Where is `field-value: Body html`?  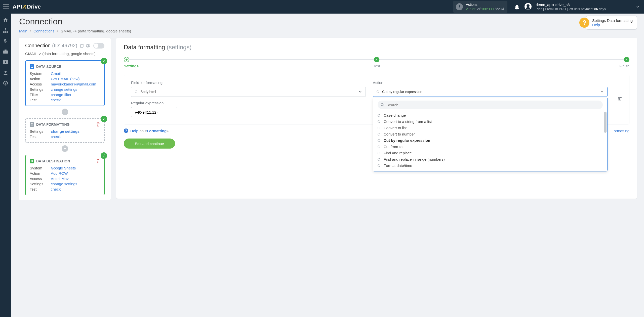
field-value: Body html is located at coordinates (148, 92).